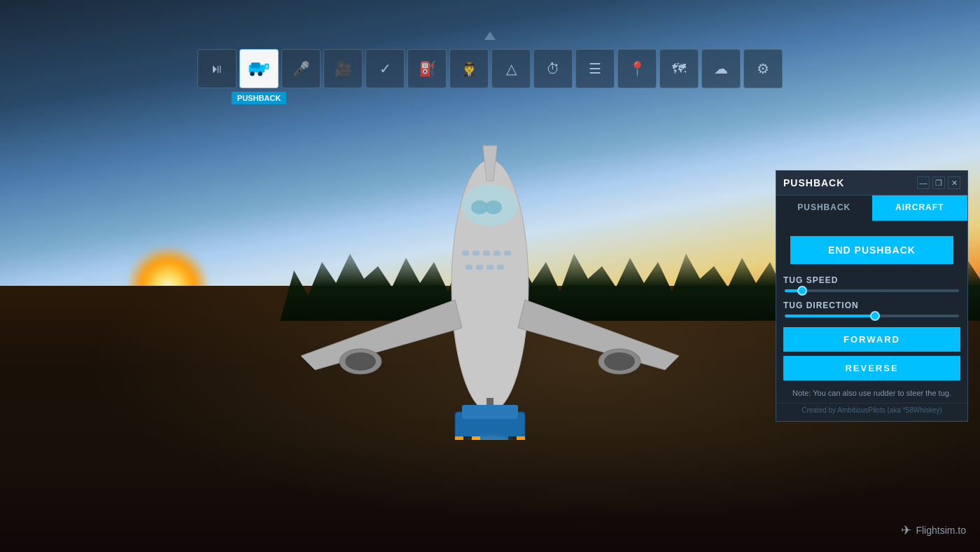 The height and width of the screenshot is (552, 980). I want to click on panel-controls: — ❐ ✕, so click(939, 183).